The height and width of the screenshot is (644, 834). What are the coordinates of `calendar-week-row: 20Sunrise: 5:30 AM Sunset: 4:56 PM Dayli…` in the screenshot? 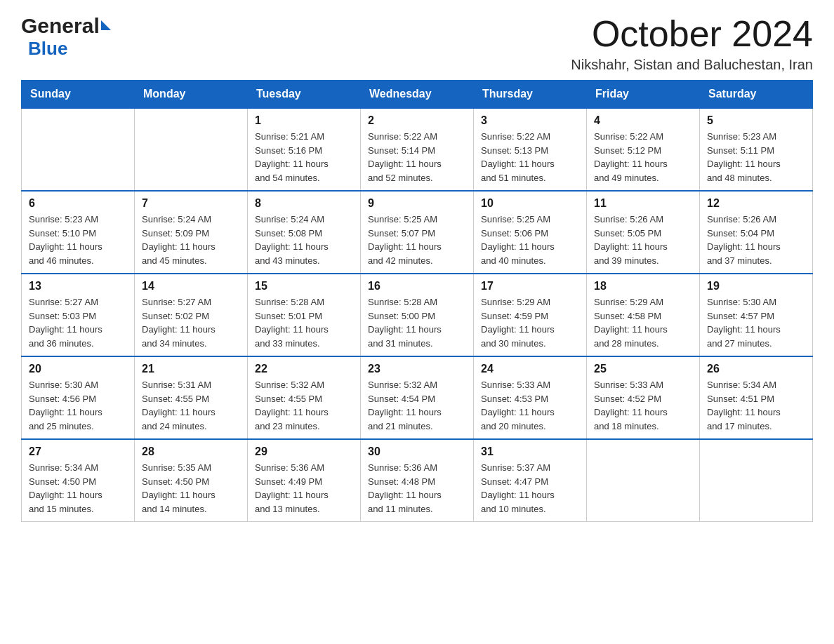 It's located at (417, 398).